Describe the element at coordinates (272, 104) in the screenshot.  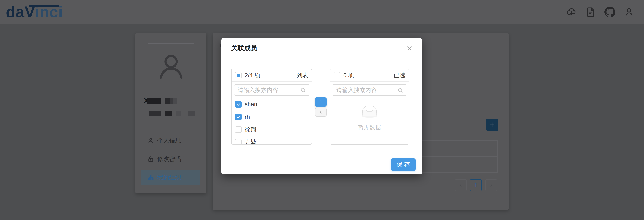
I see `list-item: shan` at that location.